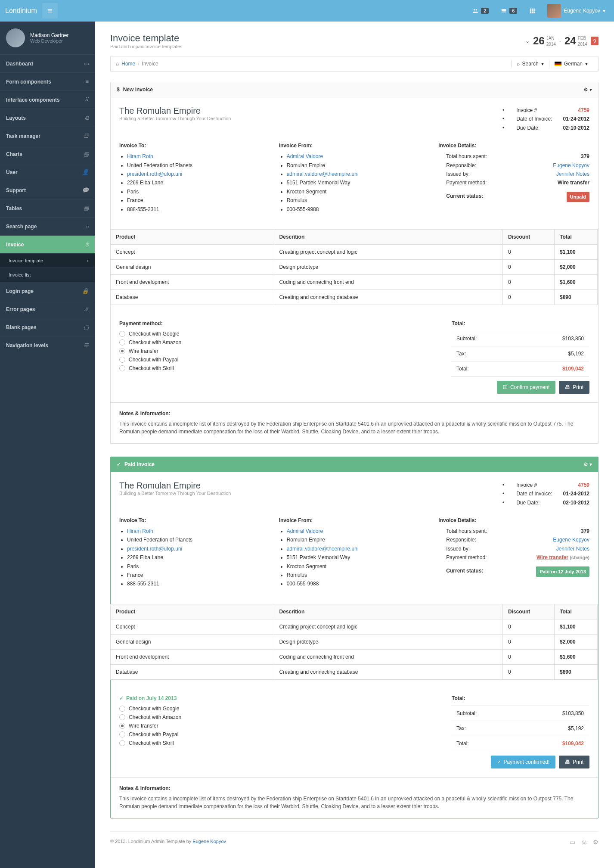  What do you see at coordinates (175, 111) in the screenshot?
I see `company: The Romulan Empire` at bounding box center [175, 111].